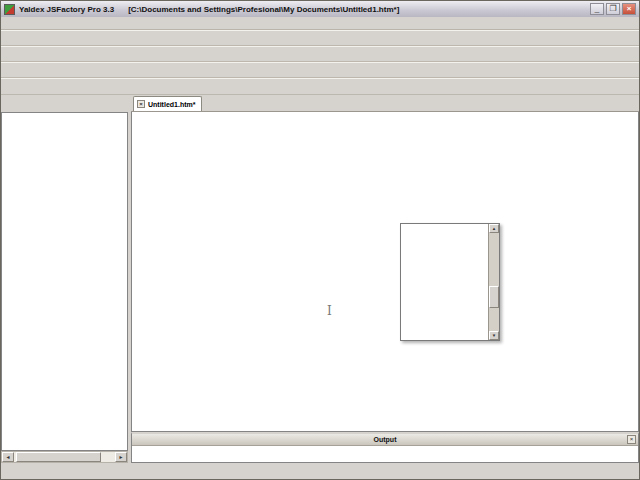  Describe the element at coordinates (141, 104) in the screenshot. I see `tab-close-icon: ×` at that location.